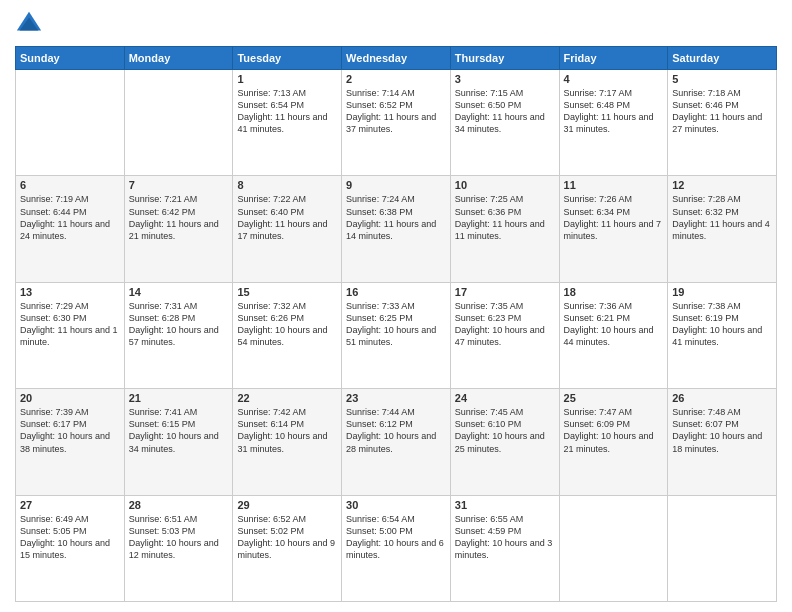  Describe the element at coordinates (179, 324) in the screenshot. I see `day-info: Sunrise: 7:31 AM Sunset: 6:28 PM Dayligh…` at that location.